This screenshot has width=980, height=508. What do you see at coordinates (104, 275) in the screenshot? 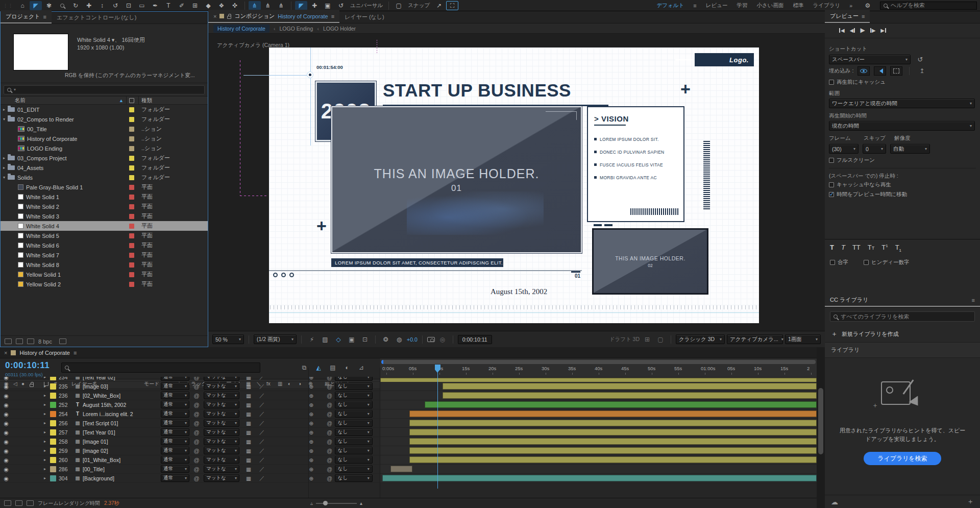
I see `project-item-row: Yellow Solid 1 平面` at bounding box center [104, 275].